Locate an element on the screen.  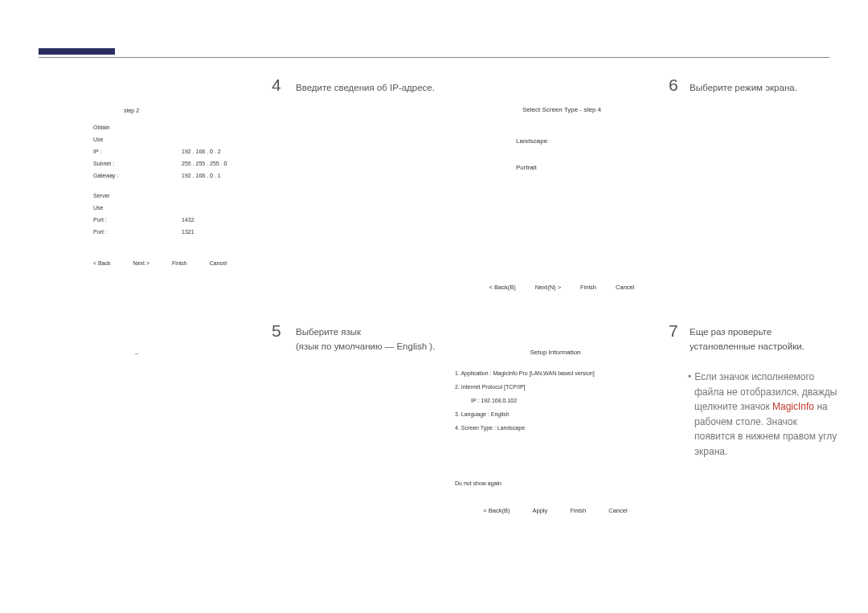
note-brand-name: MagicInfo is located at coordinates (793, 407).